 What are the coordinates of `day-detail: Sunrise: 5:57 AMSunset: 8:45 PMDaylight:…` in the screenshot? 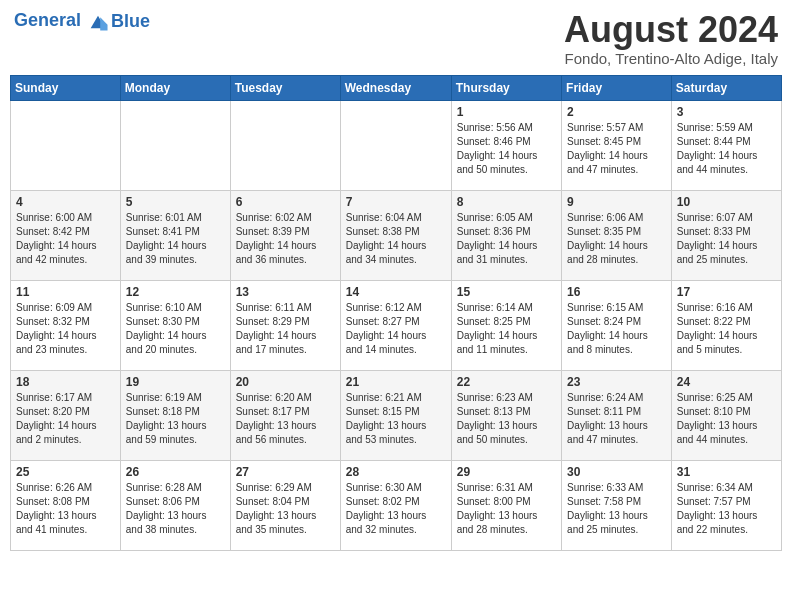 It's located at (616, 149).